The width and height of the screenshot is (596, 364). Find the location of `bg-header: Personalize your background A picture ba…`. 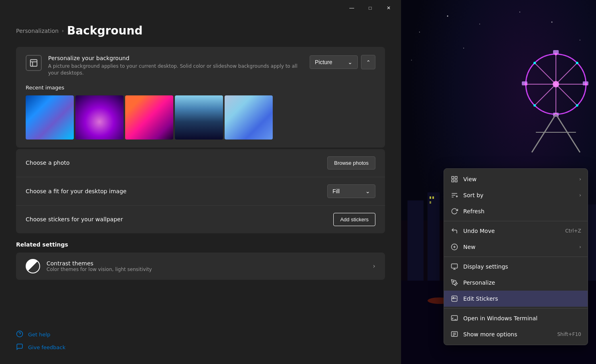

bg-header: Personalize your background A picture ba… is located at coordinates (201, 66).